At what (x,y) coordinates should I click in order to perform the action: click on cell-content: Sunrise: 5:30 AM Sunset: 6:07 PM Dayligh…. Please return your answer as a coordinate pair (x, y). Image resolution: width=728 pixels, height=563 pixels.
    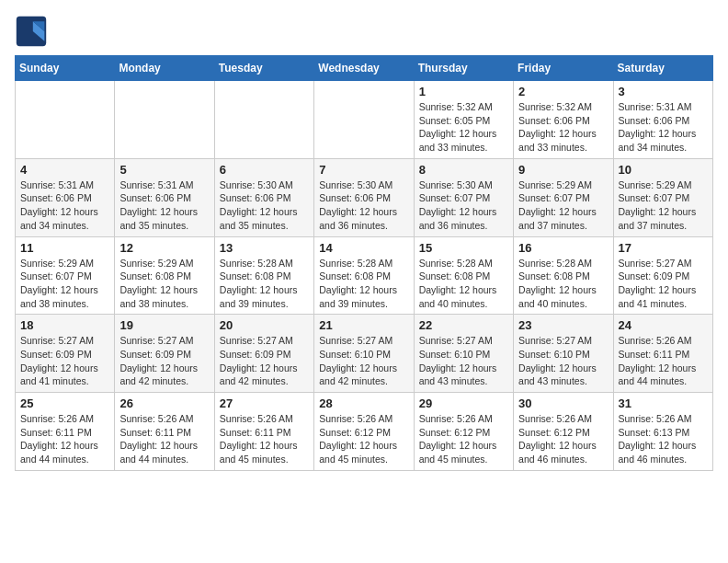
    Looking at the image, I should click on (463, 206).